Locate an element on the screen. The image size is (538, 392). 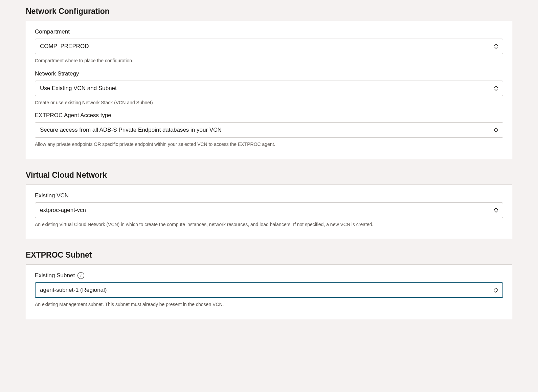
access-type-label: EXTPROC Agent Access type is located at coordinates (269, 115).